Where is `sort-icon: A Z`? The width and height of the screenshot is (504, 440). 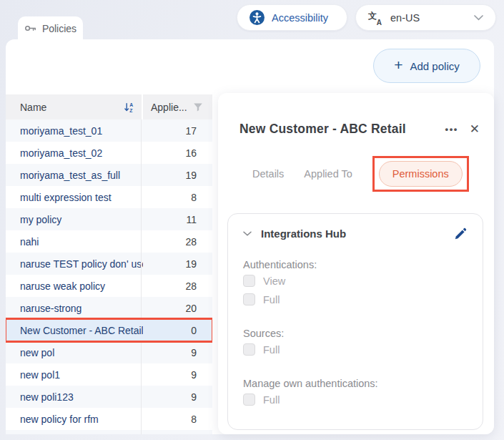 sort-icon: A Z is located at coordinates (129, 107).